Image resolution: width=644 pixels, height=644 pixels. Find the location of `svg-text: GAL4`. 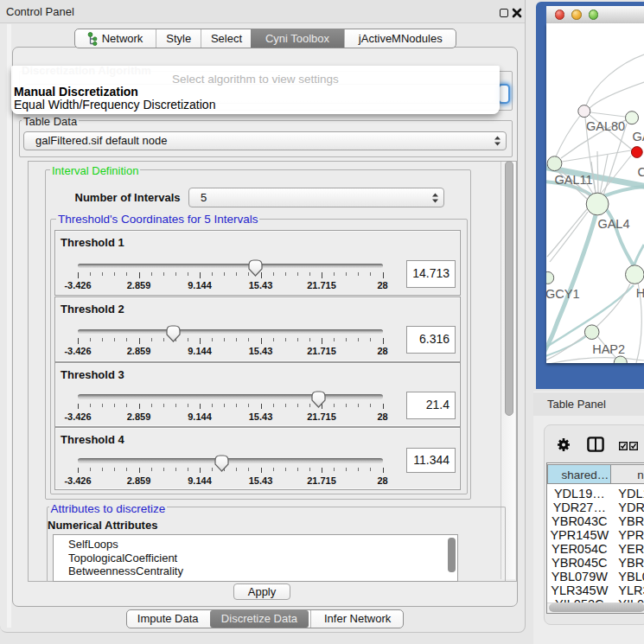

svg-text: GAL4 is located at coordinates (614, 224).